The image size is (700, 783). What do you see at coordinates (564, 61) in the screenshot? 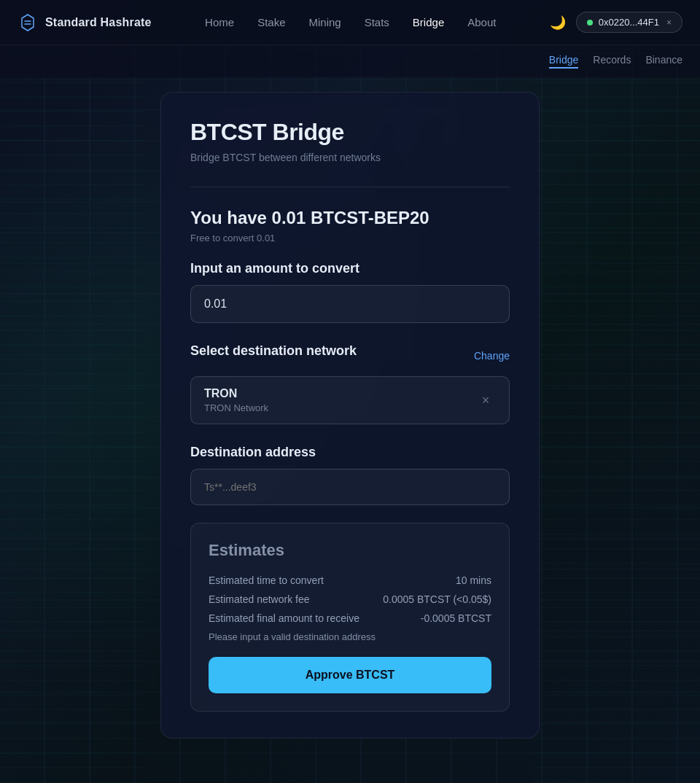
I see `sub-nav-bridge: Bridge` at bounding box center [564, 61].